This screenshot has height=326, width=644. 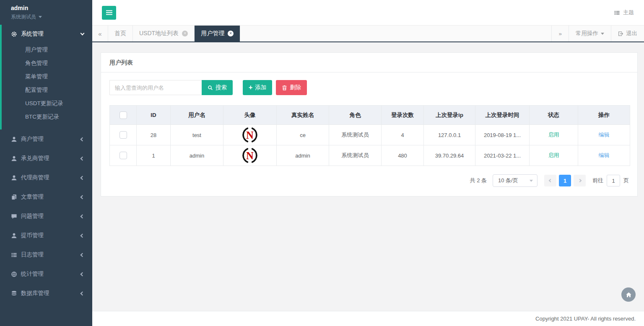 I want to click on sidebar-item-label: 系统管理, so click(x=32, y=34).